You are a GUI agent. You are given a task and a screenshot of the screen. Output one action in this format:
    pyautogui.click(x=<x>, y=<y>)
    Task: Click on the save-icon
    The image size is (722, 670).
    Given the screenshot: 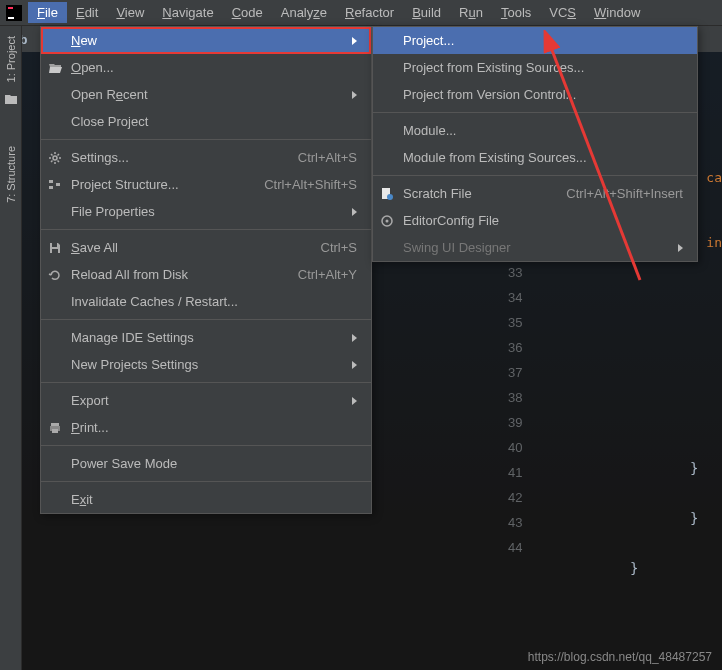 What is the action you would take?
    pyautogui.click(x=55, y=248)
    